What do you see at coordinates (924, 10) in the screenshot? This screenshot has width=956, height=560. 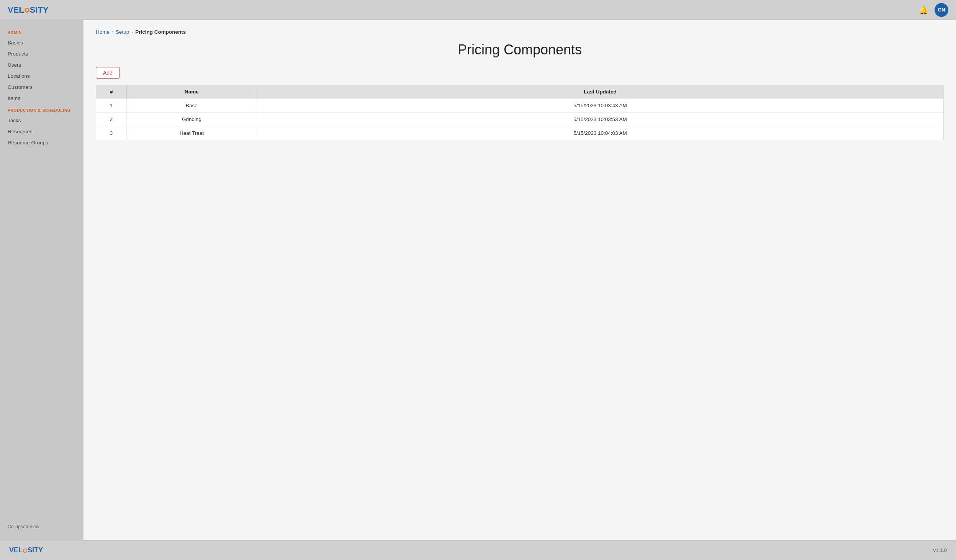 I see `notifications-icon: 🔔` at bounding box center [924, 10].